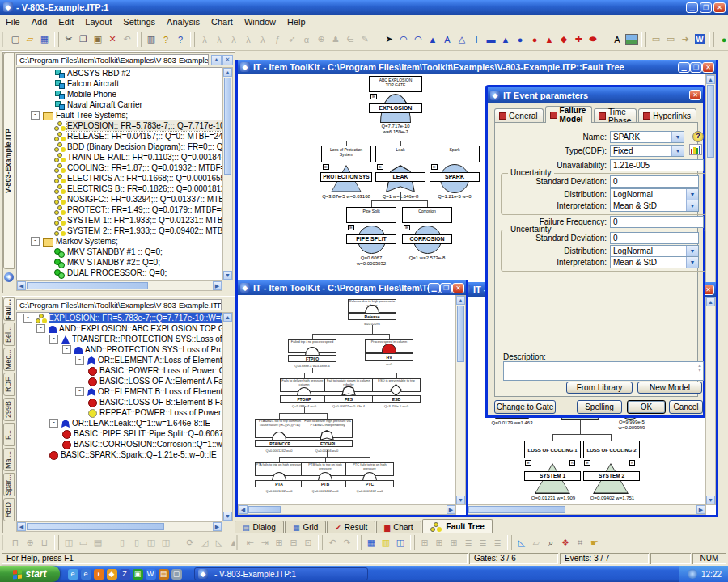  What do you see at coordinates (304, 399) in the screenshot?
I see `ft2-name-3: FTOHP` at bounding box center [304, 399].